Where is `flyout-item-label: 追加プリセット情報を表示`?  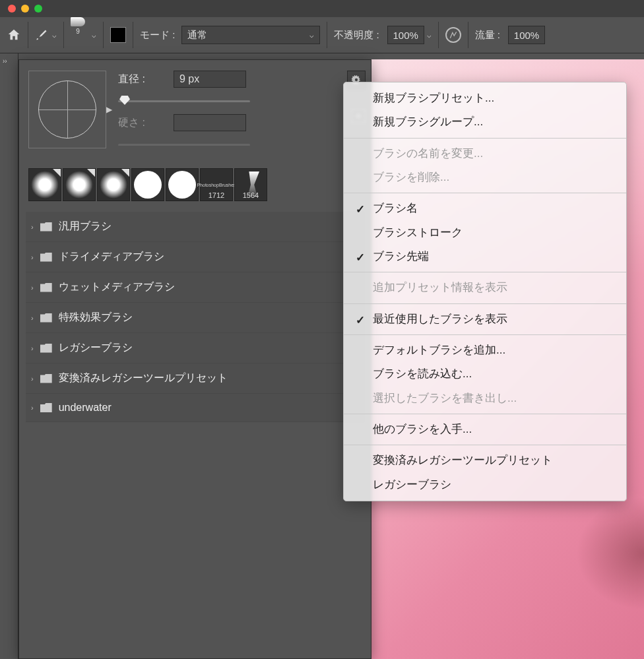 flyout-item-label: 追加プリセット情報を表示 is located at coordinates (440, 288).